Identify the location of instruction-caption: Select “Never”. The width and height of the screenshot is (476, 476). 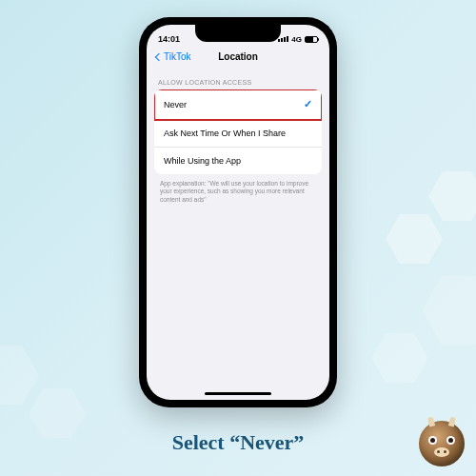
(238, 443).